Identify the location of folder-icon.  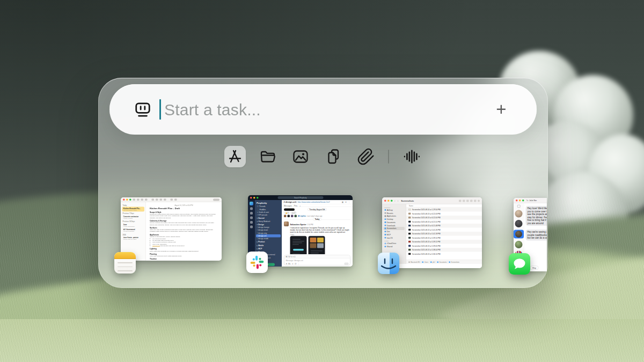
(268, 157).